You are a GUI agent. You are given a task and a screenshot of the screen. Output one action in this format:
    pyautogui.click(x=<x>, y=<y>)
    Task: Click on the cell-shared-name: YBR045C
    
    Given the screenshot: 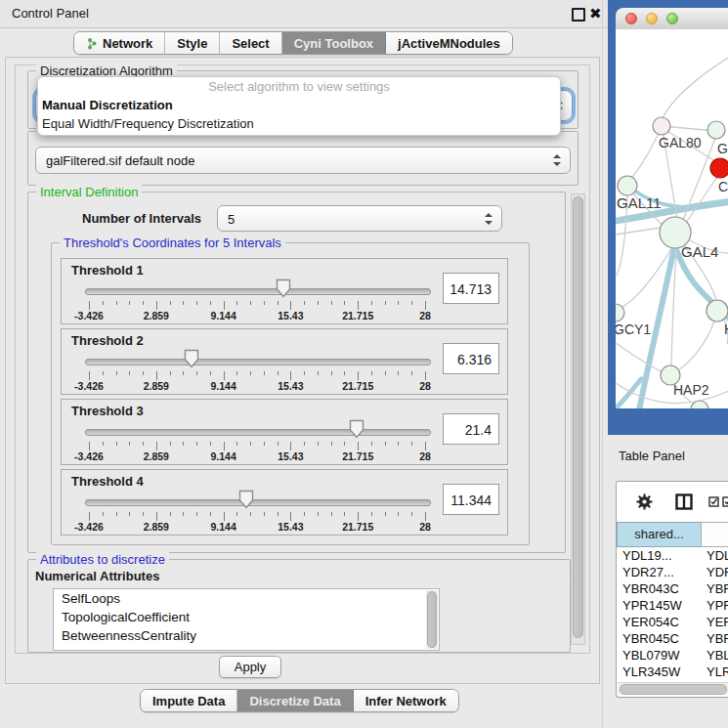 What is the action you would take?
    pyautogui.click(x=659, y=639)
    